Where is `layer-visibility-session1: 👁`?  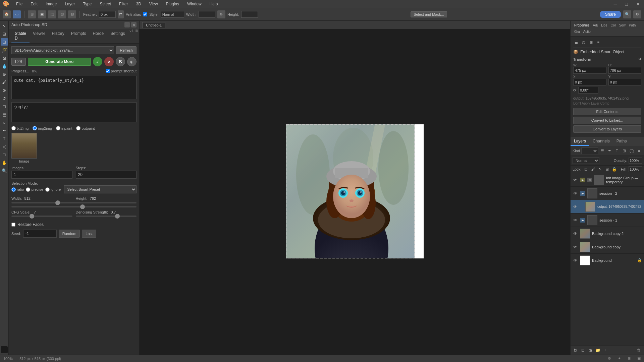
layer-visibility-session1: 👁 is located at coordinates (575, 220).